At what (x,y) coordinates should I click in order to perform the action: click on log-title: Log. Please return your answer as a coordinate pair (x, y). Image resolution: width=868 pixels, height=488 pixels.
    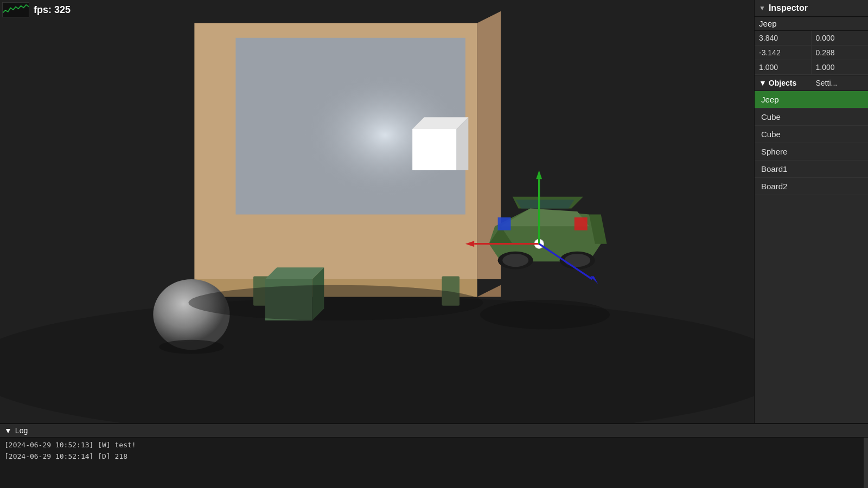
    Looking at the image, I should click on (22, 431).